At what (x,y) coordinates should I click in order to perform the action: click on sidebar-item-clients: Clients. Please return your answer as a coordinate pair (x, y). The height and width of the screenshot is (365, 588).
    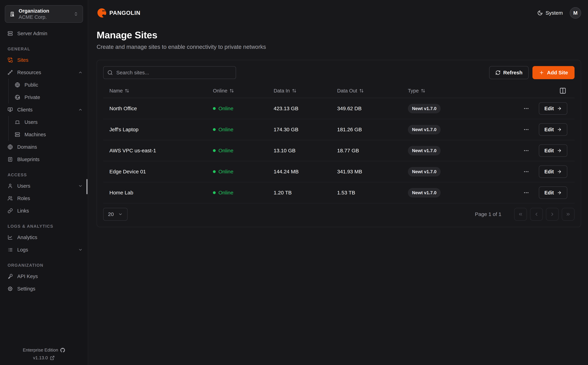
    Looking at the image, I should click on (44, 110).